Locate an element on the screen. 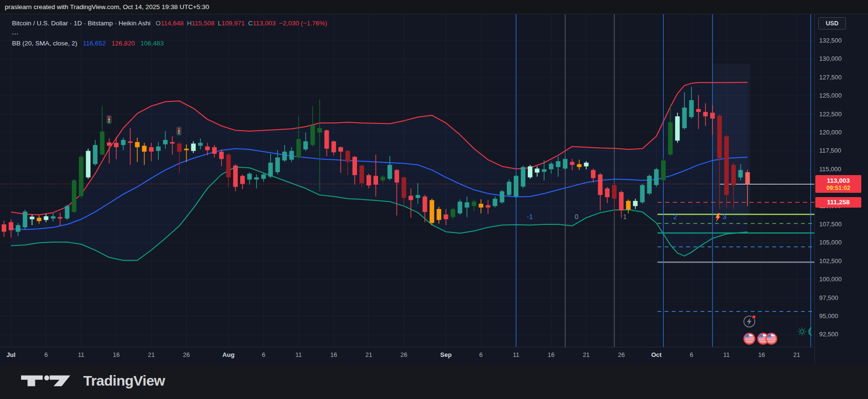  symbol-title: Bitcoin / U.S. Dollar · 1D · Bitstamp · … is located at coordinates (81, 23).